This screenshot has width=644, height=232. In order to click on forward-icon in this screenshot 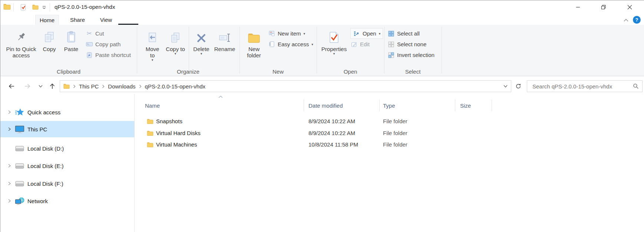, I will do `click(27, 86)`.